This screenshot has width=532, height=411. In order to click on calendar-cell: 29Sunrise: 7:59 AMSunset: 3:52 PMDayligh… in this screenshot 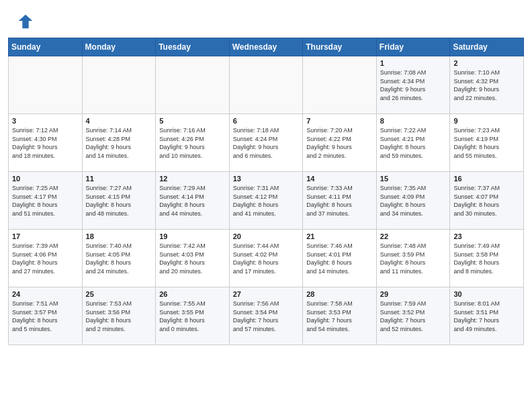, I will do `click(413, 316)`.